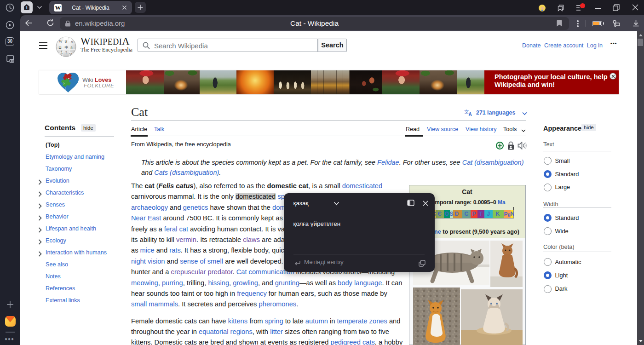 This screenshot has height=345, width=644. What do you see at coordinates (71, 53) in the screenshot?
I see `svg-text: ب` at bounding box center [71, 53].